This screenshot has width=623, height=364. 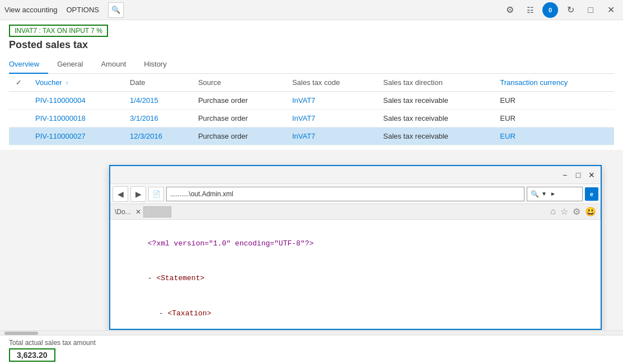 What do you see at coordinates (157, 212) in the screenshot?
I see `xml-doc-gray-area` at bounding box center [157, 212].